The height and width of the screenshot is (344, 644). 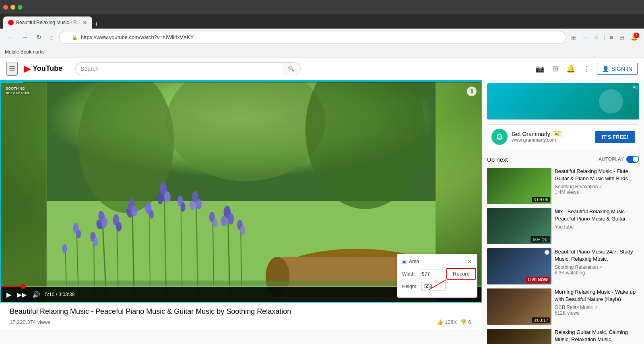 What do you see at coordinates (551, 134) in the screenshot?
I see `grammarly-name-row: Get Grammarly Ad` at bounding box center [551, 134].